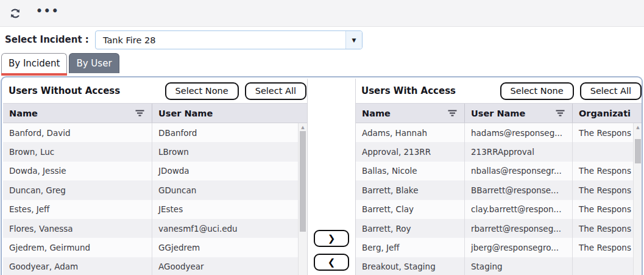 This screenshot has height=275, width=644. What do you see at coordinates (78, 248) in the screenshot?
I see `table-cell: Gjedrem, Geirmund` at bounding box center [78, 248].